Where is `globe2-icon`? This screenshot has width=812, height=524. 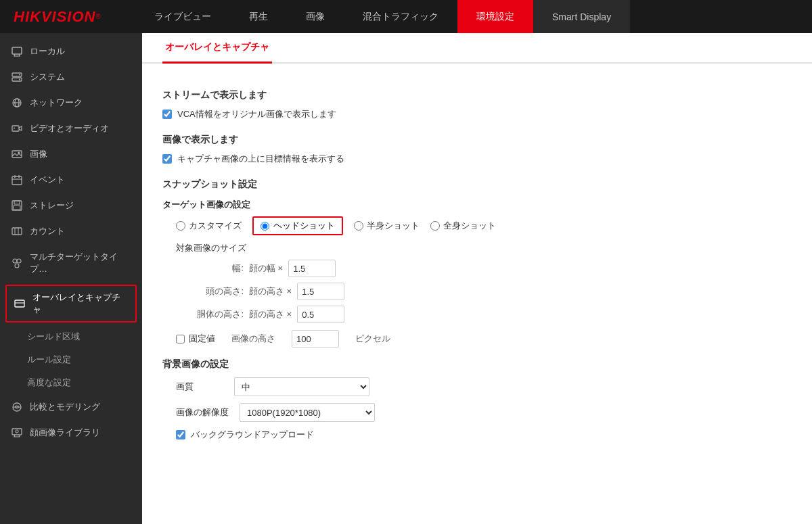
globe2-icon is located at coordinates (17, 407).